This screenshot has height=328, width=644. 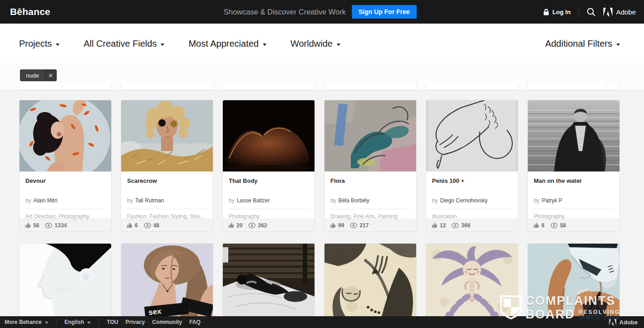 I want to click on nav-dropdown-location: Worldwide, so click(x=315, y=44).